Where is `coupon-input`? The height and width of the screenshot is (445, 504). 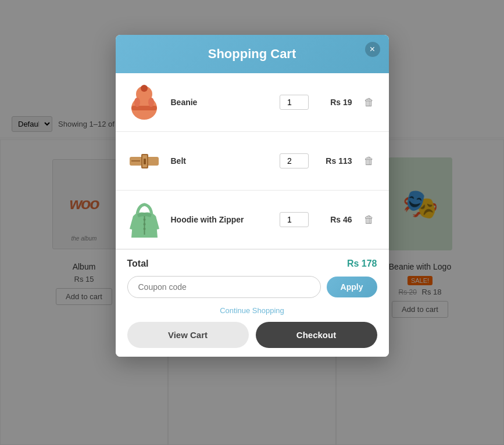 coupon-input is located at coordinates (224, 287).